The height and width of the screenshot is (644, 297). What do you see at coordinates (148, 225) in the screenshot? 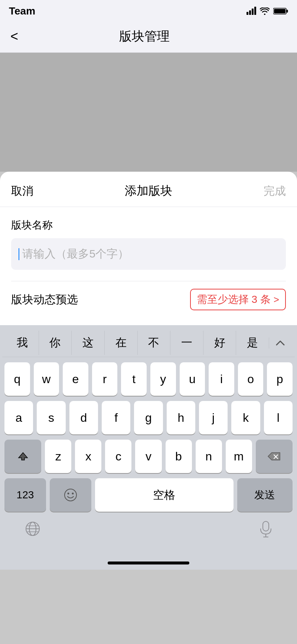
I see `field-label: 版块名称` at bounding box center [148, 225].